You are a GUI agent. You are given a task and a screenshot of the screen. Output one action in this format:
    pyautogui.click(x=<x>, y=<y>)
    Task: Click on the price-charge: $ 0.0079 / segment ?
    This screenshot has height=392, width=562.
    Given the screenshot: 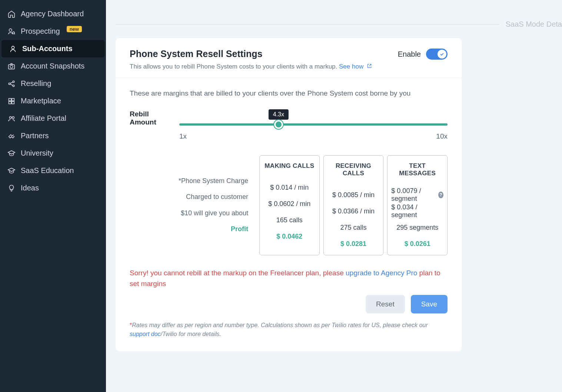 What is the action you would take?
    pyautogui.click(x=417, y=195)
    